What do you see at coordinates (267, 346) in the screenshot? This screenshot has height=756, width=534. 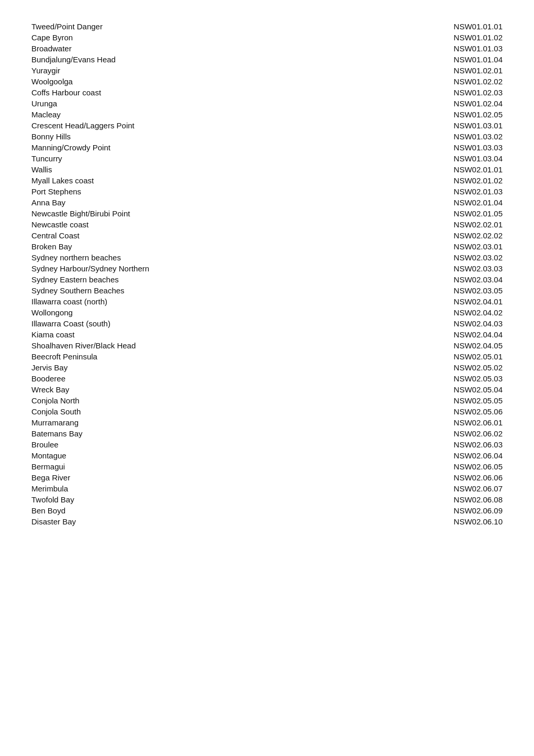 I see `list-row: Shoalhaven River/Black HeadNSW02.04.05` at bounding box center [267, 346].